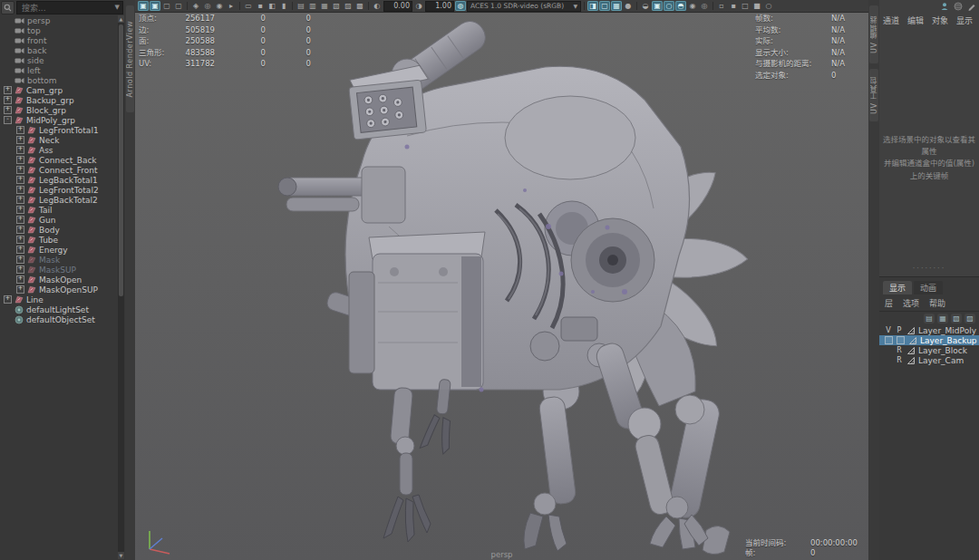  What do you see at coordinates (757, 5) in the screenshot?
I see `plugin-shelf-icon-4: ■` at bounding box center [757, 5].